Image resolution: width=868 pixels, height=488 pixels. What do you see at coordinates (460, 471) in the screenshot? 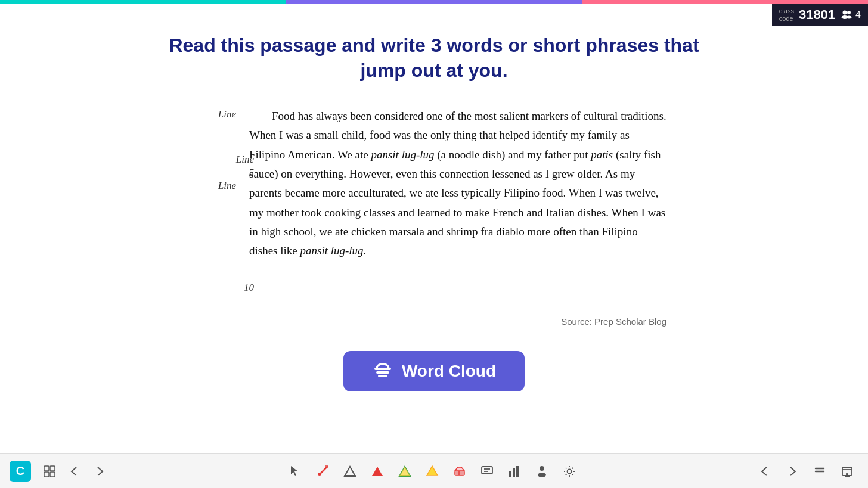
I see `eraser-icon` at bounding box center [460, 471].